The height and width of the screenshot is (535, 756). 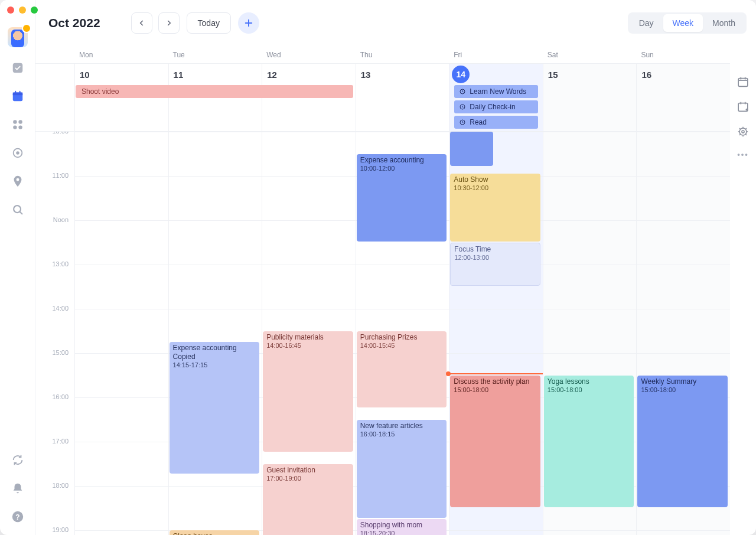 I want to click on habit-chip: Learn New Words, so click(x=496, y=92).